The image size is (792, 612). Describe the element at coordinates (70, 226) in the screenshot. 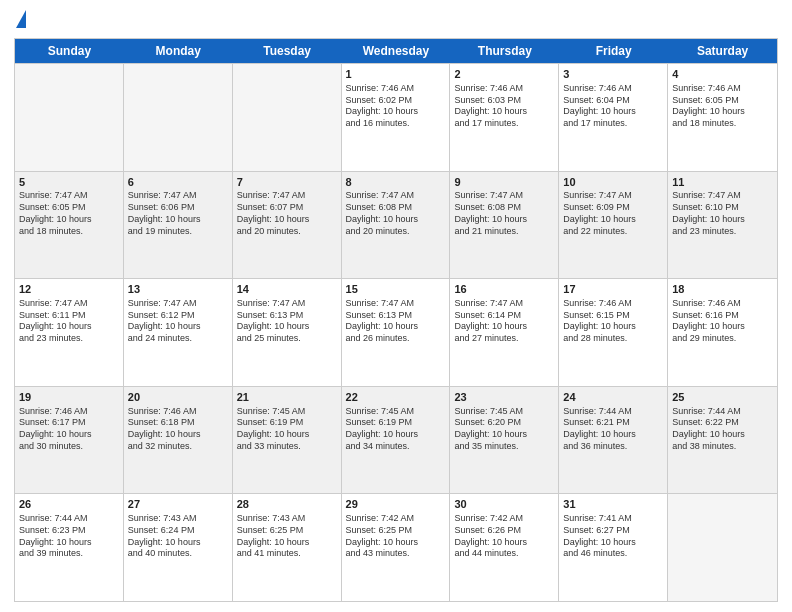

I see `calendar-cell: 5Sunrise: 7:47 AM Sunset: 6:05 PM Daylig…` at that location.